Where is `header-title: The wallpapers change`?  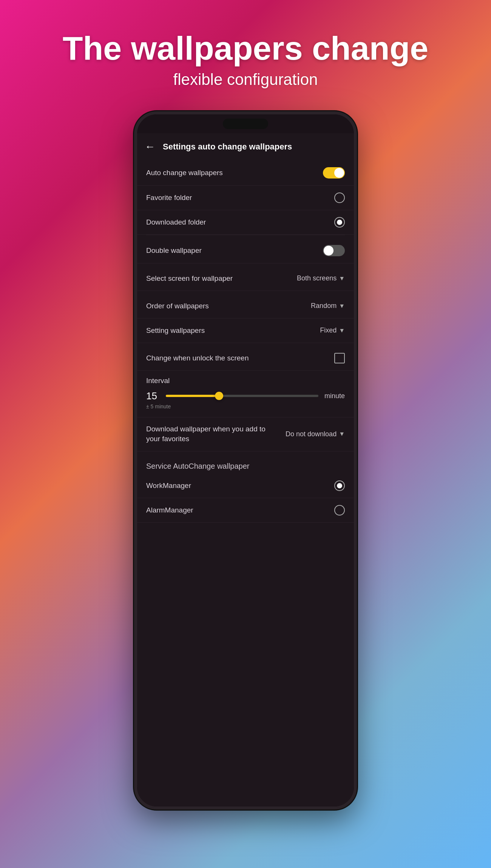 header-title: The wallpapers change is located at coordinates (246, 48).